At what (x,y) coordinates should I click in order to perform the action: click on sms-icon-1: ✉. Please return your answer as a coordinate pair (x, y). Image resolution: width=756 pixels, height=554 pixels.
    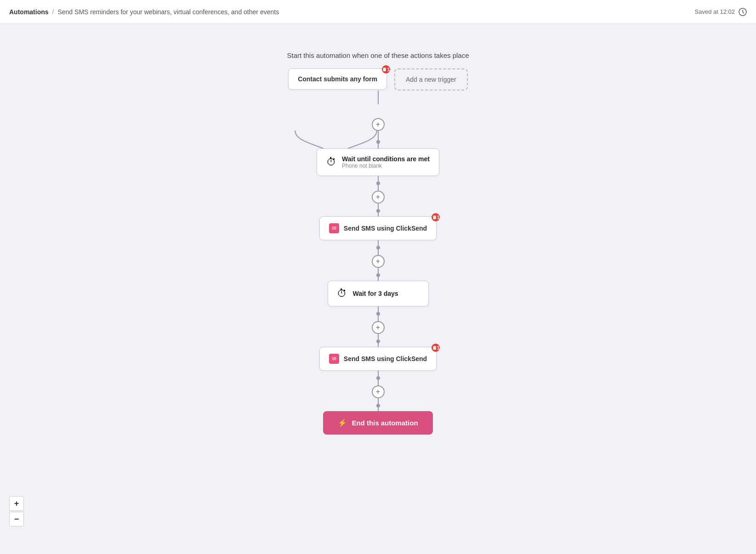
    Looking at the image, I should click on (334, 228).